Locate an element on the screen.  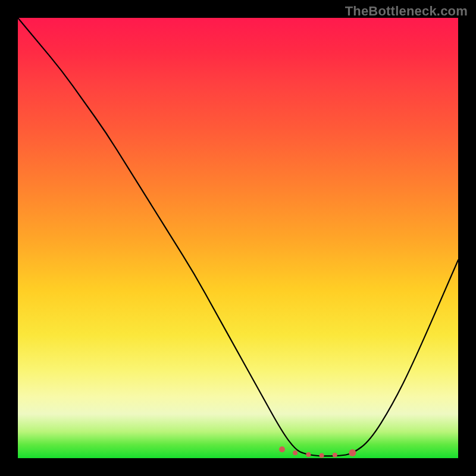
marker-flat-zone-left is located at coordinates (282, 449).